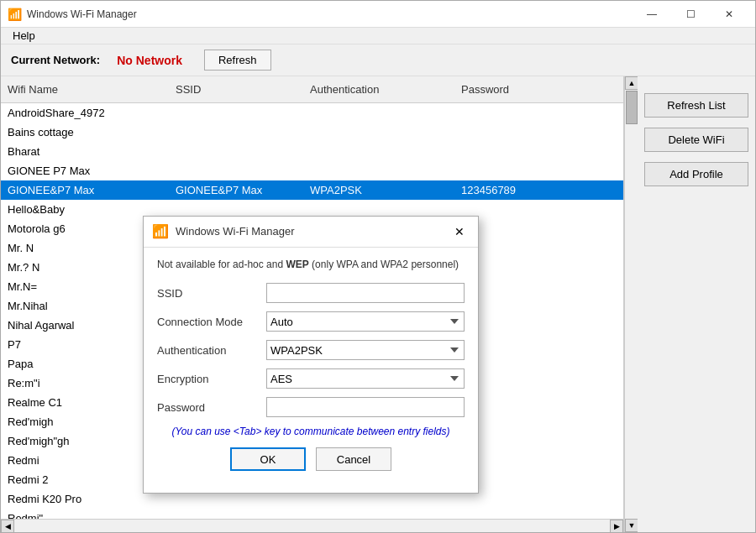  I want to click on dialog-wifi-icon: 📶, so click(160, 232).